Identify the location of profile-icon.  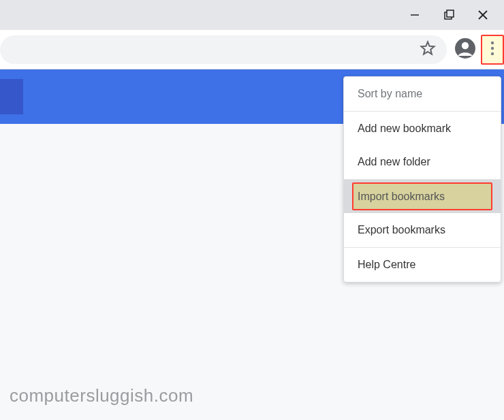
(465, 50).